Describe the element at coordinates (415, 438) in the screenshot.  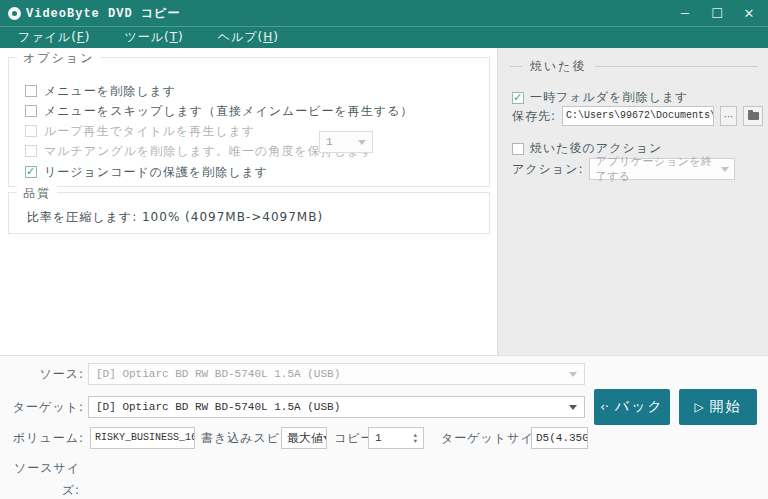
I see `stepper-arrows-icon: ▲▼` at that location.